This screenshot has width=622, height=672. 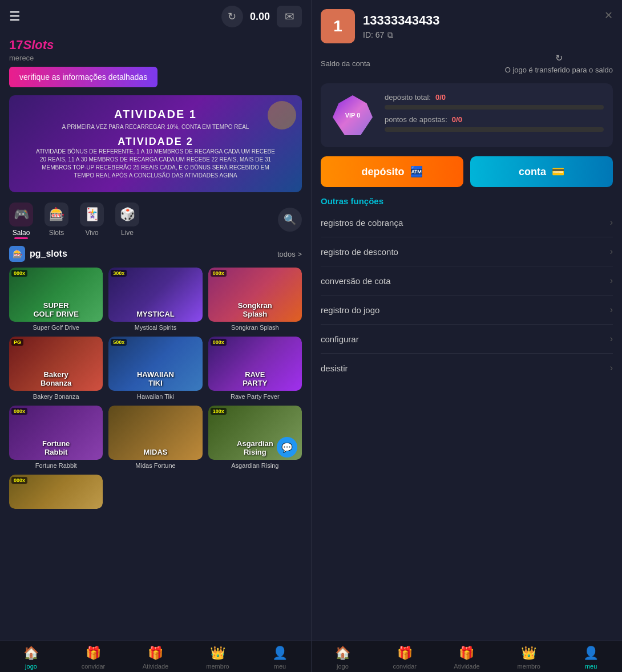 I want to click on game-card-mystery: 000x, so click(x=56, y=492).